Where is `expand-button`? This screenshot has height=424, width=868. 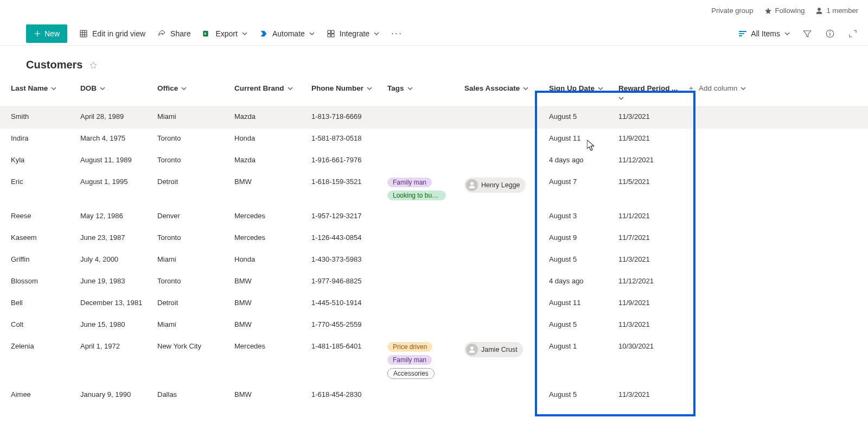 expand-button is located at coordinates (853, 34).